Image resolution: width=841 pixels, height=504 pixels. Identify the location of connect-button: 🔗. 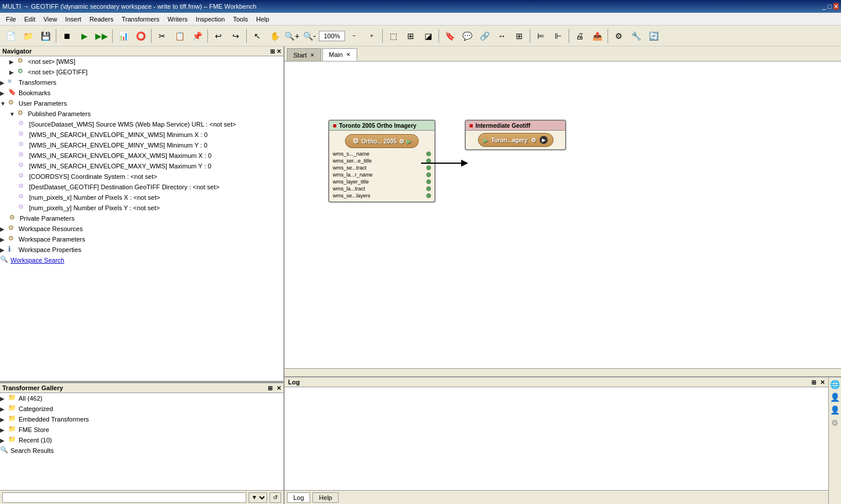
(484, 36).